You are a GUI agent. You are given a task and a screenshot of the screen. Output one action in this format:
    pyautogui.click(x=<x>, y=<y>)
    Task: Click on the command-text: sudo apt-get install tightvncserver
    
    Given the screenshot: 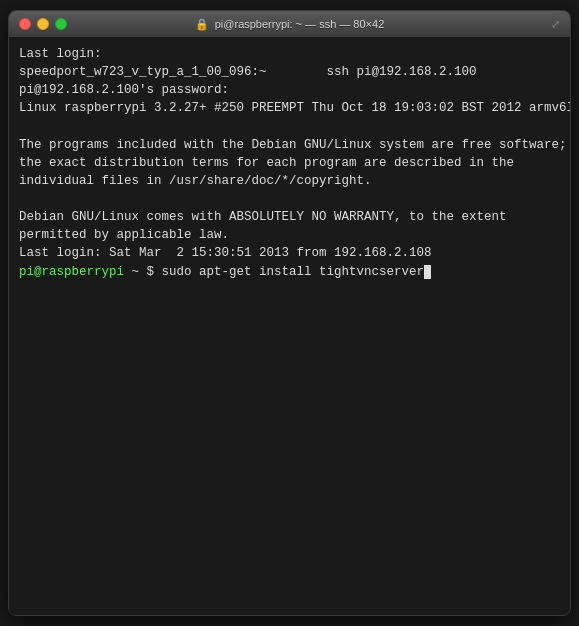 What is the action you would take?
    pyautogui.click(x=294, y=272)
    